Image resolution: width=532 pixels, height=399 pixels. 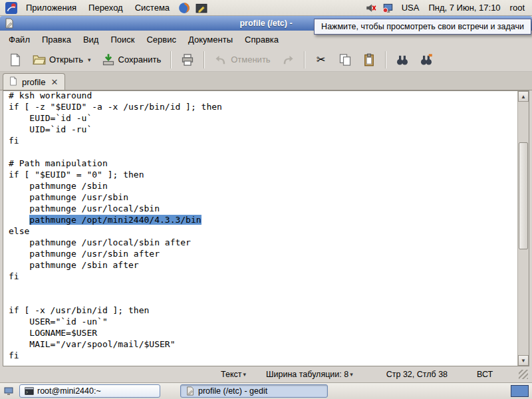 I want to click on vertical-scrollbar: ▲ ▼, so click(x=523, y=229).